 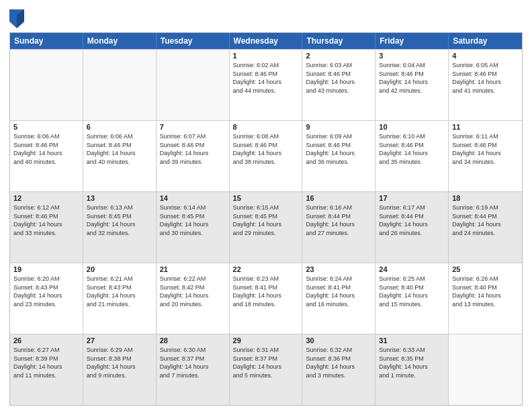 What do you see at coordinates (120, 340) in the screenshot?
I see `day-number: 27` at bounding box center [120, 340].